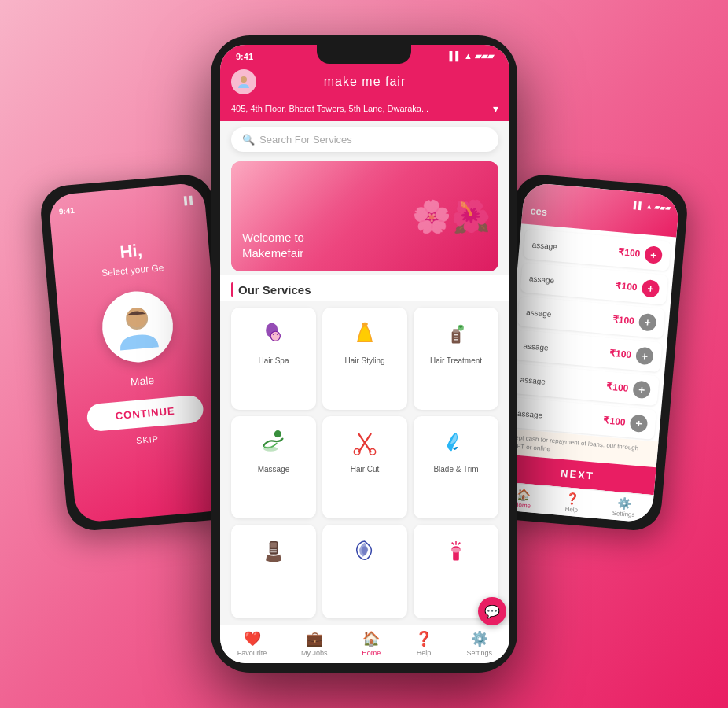  Describe the element at coordinates (566, 349) in the screenshot. I see `service-name-4: assage` at that location.